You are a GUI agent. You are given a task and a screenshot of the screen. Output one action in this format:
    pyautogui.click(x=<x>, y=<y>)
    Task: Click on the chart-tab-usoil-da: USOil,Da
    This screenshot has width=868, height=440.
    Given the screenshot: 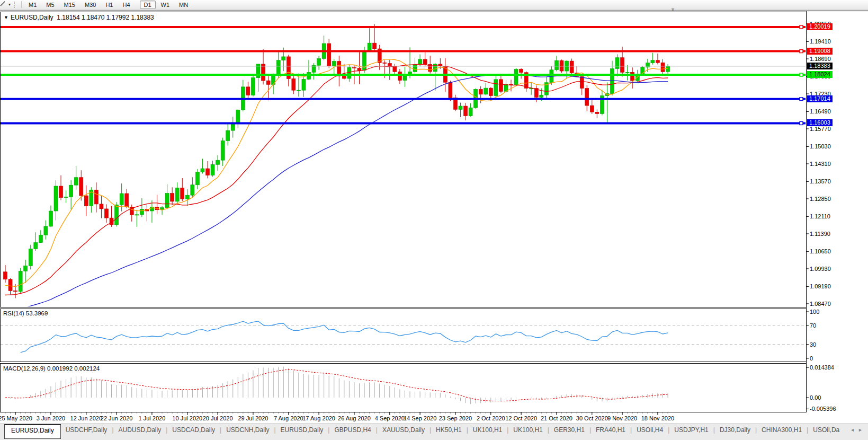 What is the action you would take?
    pyautogui.click(x=826, y=431)
    